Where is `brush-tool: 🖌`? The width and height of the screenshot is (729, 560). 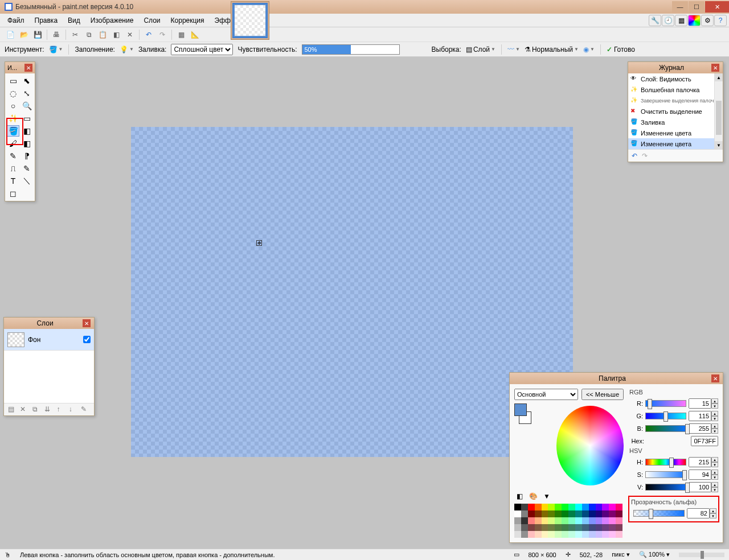
brush-tool: 🖌 is located at coordinates (13, 143).